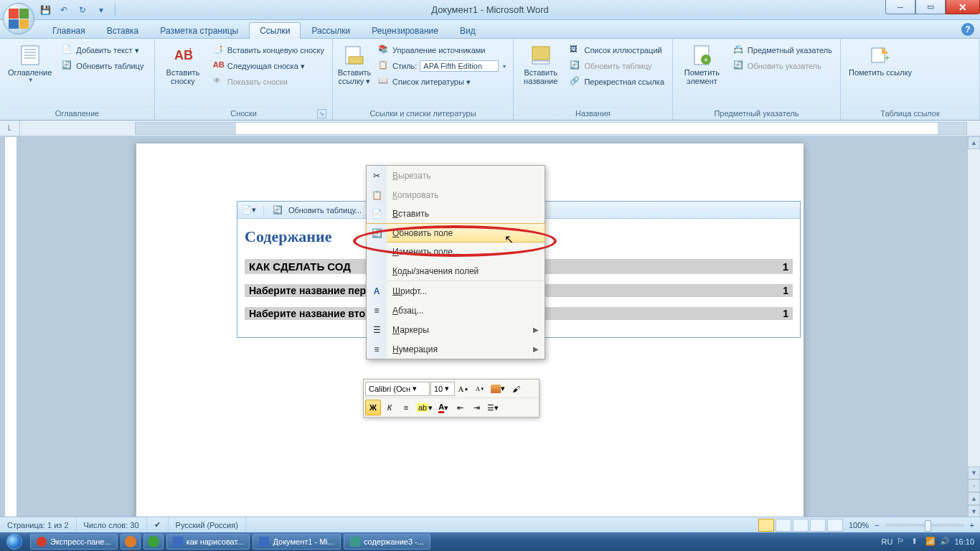  Describe the element at coordinates (541, 75) in the screenshot. I see `insert-caption-button: Вставить название` at that location.